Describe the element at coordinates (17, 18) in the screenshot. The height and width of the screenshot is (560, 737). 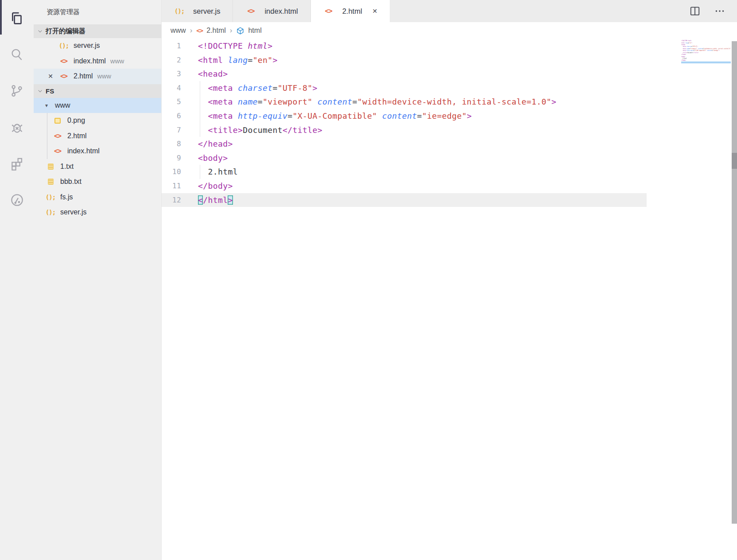
I see `activity-explorer-icon` at that location.